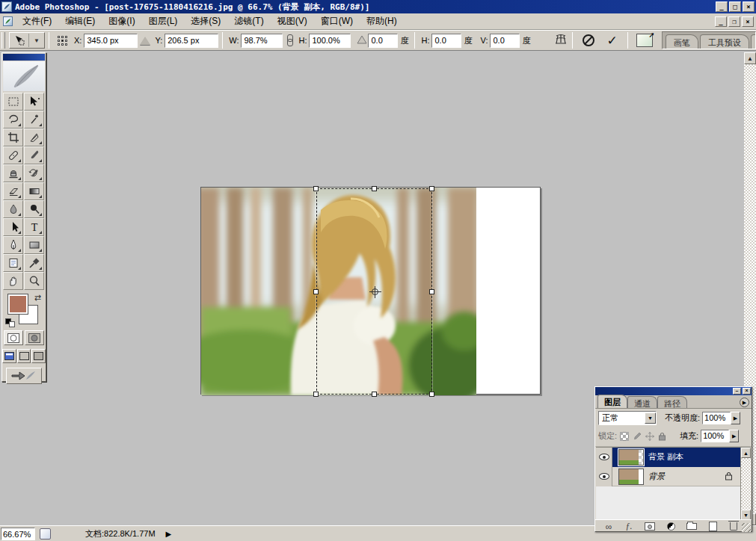  What do you see at coordinates (608, 527) in the screenshot?
I see `link-layers-icon: ∞` at bounding box center [608, 527].